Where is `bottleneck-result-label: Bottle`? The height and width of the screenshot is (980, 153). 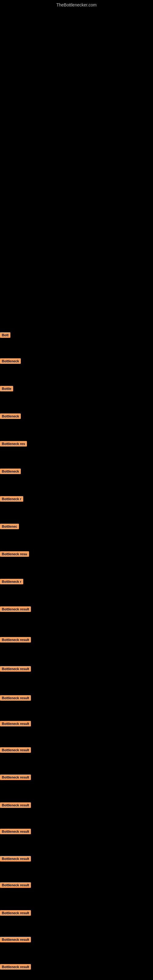
bottleneck-result-label: Bottle is located at coordinates (7, 389).